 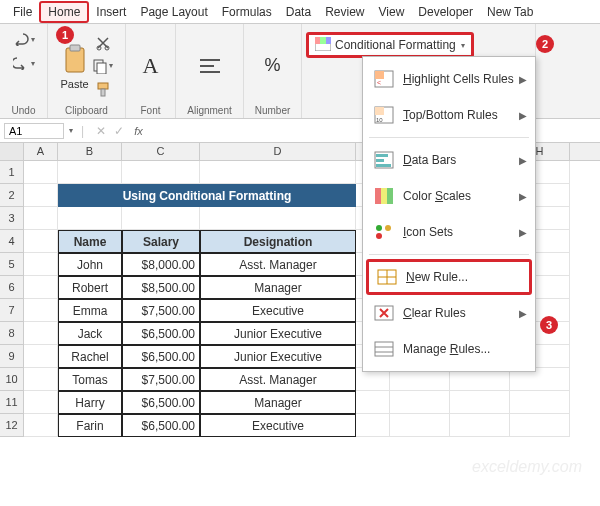 I want to click on undo-icon: ▾, so click(x=24, y=39).